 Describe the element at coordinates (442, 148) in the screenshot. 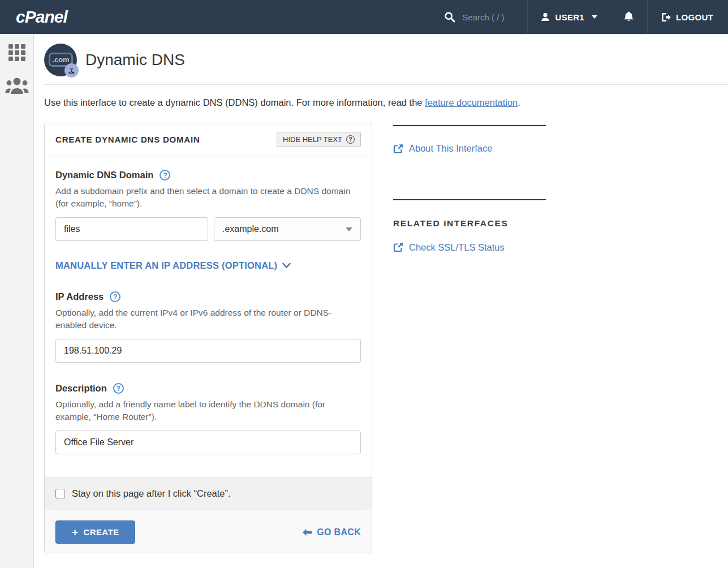

I see `about-this-interface-link: About This Interface` at that location.